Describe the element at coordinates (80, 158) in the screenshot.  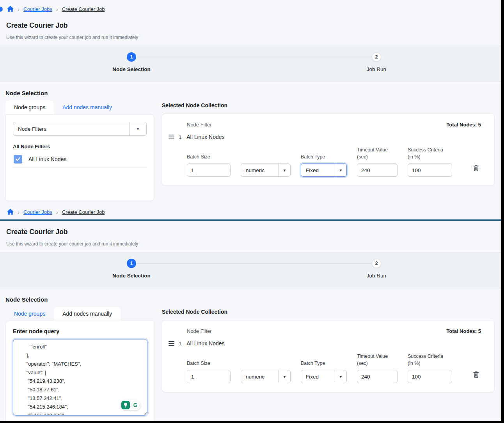
I see `node-groups-panel: Node Filters ▾ All Node Filters All Linu…` at that location.